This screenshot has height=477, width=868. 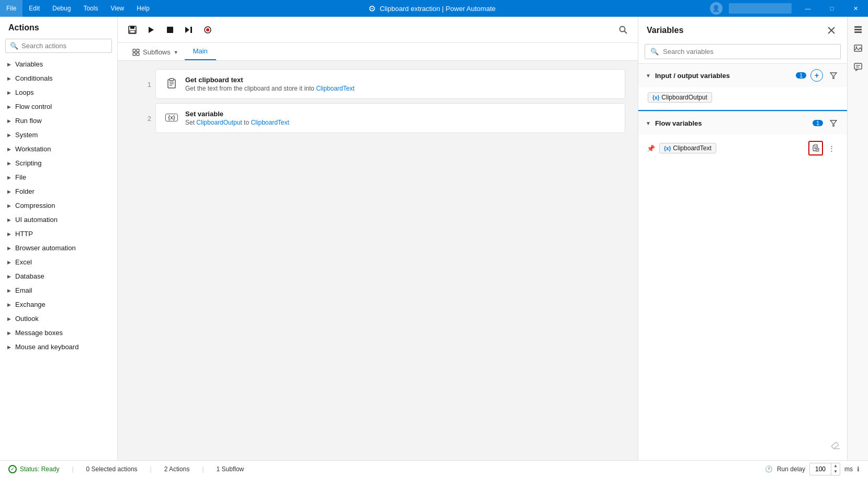 I want to click on subflow-count-text: 1 Subflow, so click(x=230, y=469).